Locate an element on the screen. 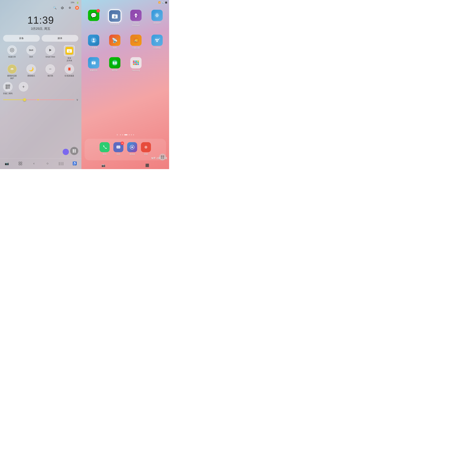 The height and width of the screenshot is (476, 476). app-samsung-health: 三星健康 is located at coordinates (94, 42).